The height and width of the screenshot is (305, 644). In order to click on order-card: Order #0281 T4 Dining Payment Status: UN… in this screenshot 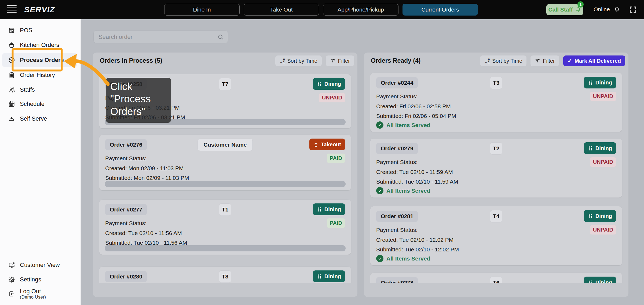, I will do `click(496, 236)`.